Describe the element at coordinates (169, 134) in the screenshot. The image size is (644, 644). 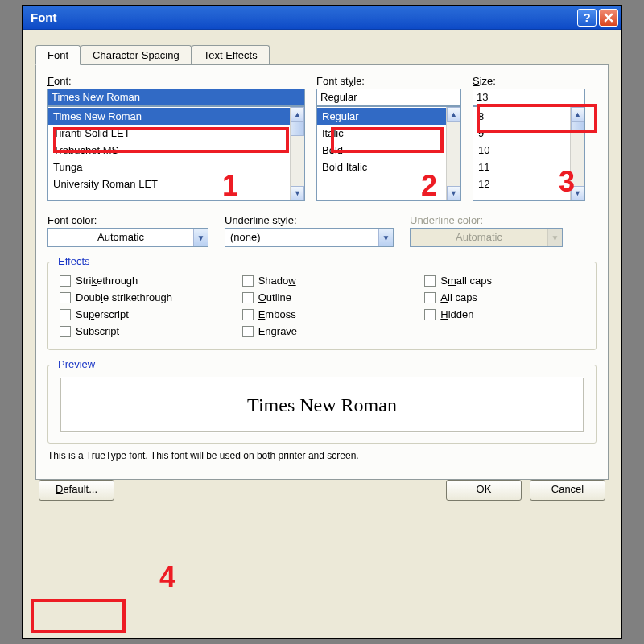
I see `list-item: Tiranti Solid LET` at that location.